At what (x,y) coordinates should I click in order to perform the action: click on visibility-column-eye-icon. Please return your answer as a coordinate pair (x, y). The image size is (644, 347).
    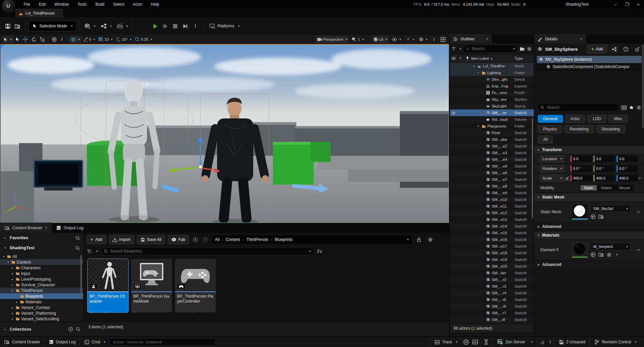
    Looking at the image, I should click on (454, 58).